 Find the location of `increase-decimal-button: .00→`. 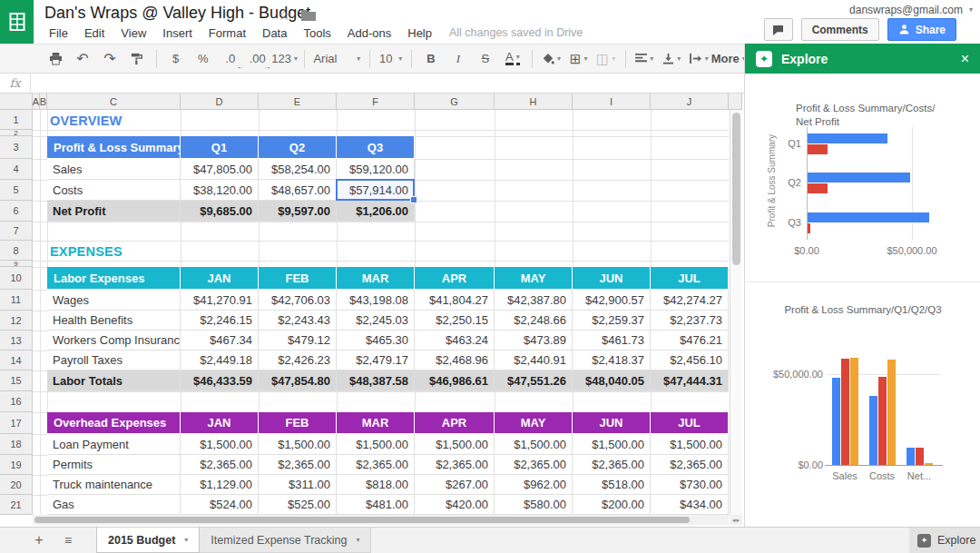

increase-decimal-button: .00→ is located at coordinates (258, 59).